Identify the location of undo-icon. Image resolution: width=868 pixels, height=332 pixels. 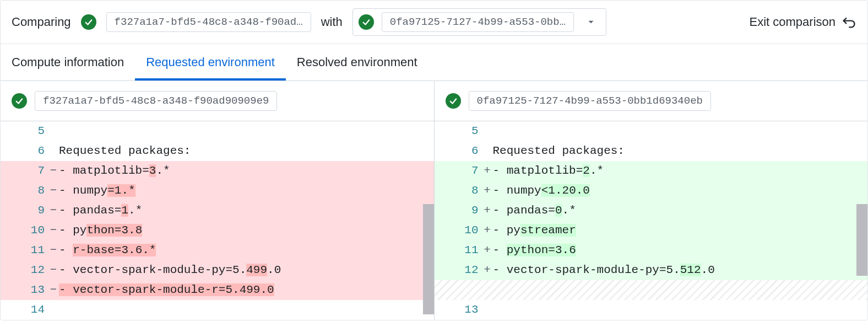
(849, 22).